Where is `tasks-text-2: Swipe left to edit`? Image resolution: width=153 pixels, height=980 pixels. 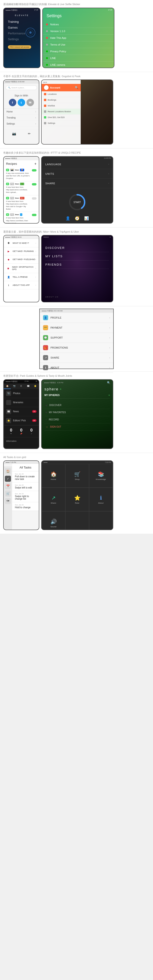
tasks-text-2: Swipe left to edit is located at coordinates (26, 488).